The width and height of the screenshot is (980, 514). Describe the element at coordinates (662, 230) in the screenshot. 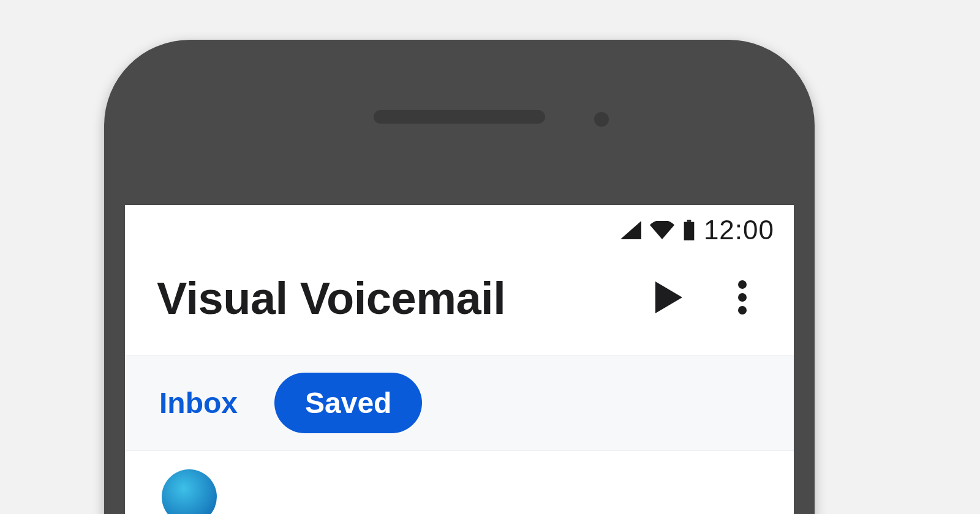

I see `wifi-icon` at that location.